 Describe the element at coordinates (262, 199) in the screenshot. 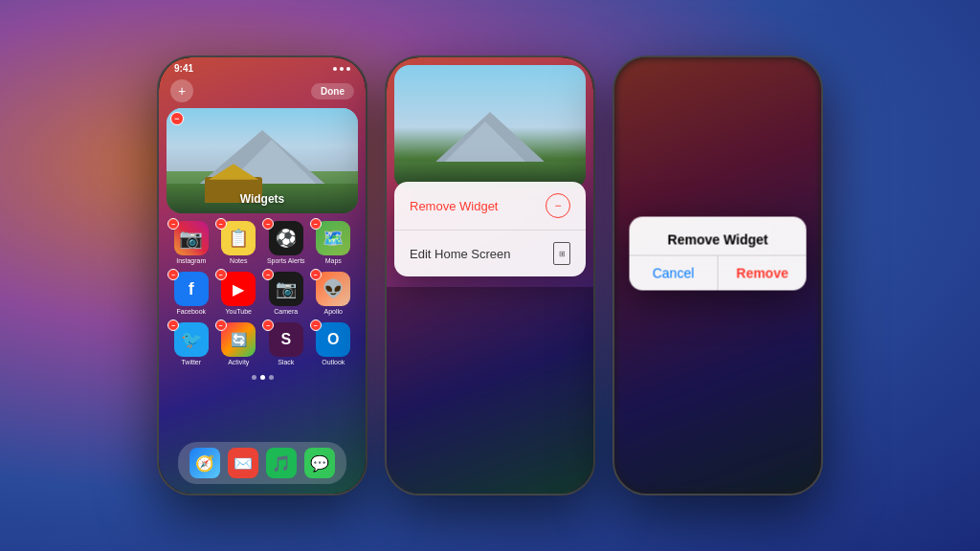

I see `widget-label: Widgets` at that location.